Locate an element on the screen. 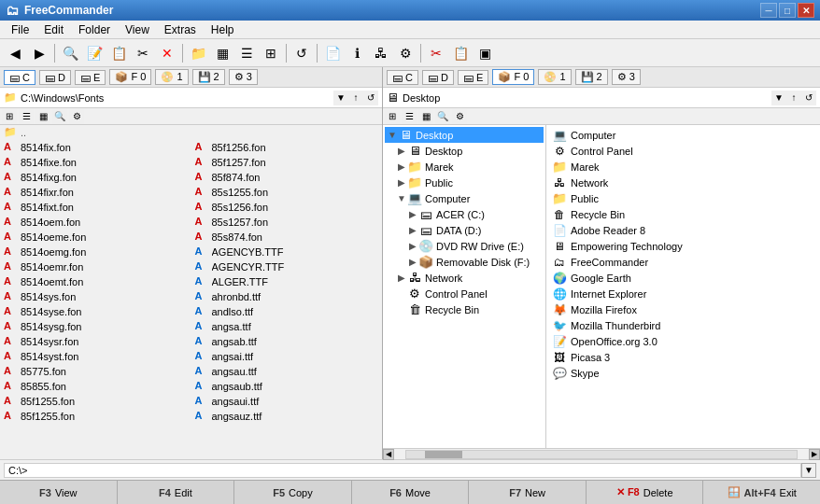  list-item: A 8514syst.fon is located at coordinates (95, 357).